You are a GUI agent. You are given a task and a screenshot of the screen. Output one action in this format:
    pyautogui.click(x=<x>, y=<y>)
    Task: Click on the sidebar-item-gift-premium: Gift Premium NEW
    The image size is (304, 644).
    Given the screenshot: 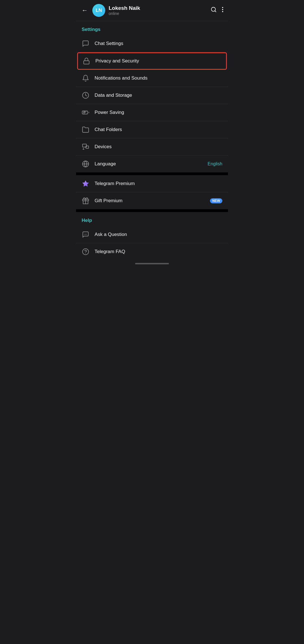 What is the action you would take?
    pyautogui.click(x=152, y=201)
    